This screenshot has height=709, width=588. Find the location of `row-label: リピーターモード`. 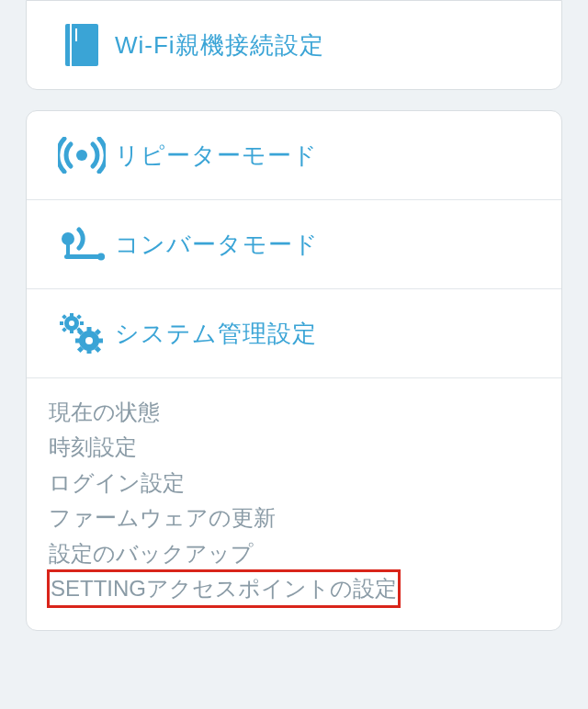

row-label: リピーターモード is located at coordinates (217, 156).